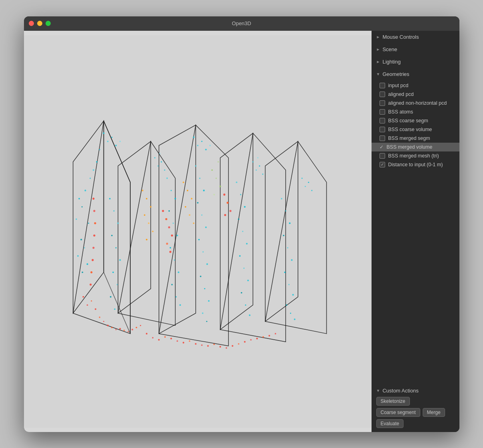 Image resolution: width=483 pixels, height=448 pixels. I want to click on geometry-label-aligned-non-horizontal-pcd: aligned non-horizontal pcd, so click(418, 103).